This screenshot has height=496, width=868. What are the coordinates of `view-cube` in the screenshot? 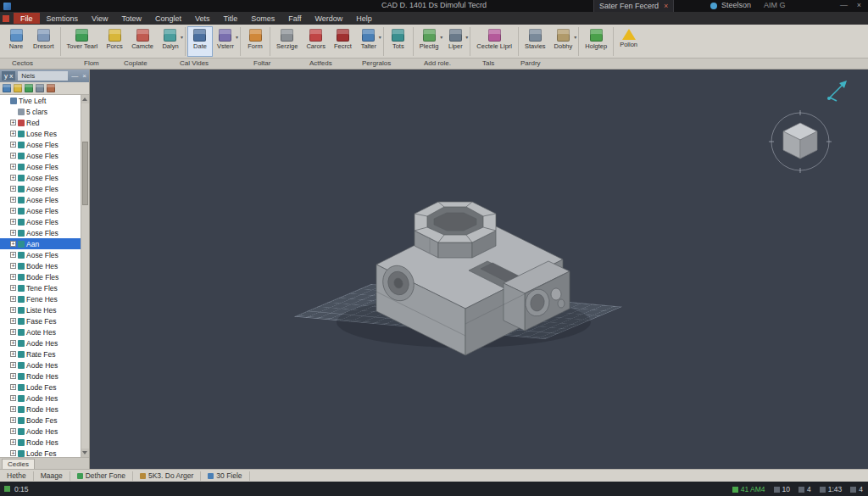 It's located at (800, 142).